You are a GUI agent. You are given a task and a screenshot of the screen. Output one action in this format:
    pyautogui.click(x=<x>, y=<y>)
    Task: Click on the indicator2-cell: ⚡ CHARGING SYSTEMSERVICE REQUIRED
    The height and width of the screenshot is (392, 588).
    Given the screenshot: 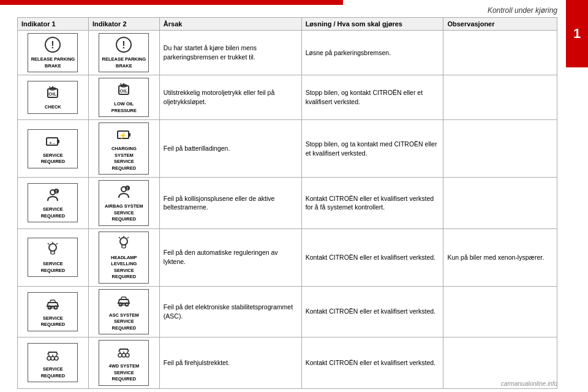 What is the action you would take?
    pyautogui.click(x=124, y=149)
    